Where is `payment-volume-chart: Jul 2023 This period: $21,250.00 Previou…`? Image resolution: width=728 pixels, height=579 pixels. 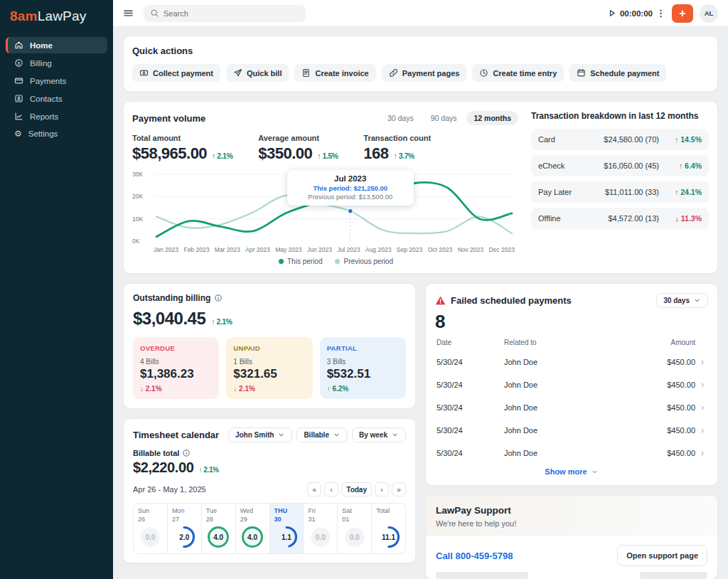 payment-volume-chart: Jul 2023 This period: $21,250.00 Previou… is located at coordinates (326, 207).